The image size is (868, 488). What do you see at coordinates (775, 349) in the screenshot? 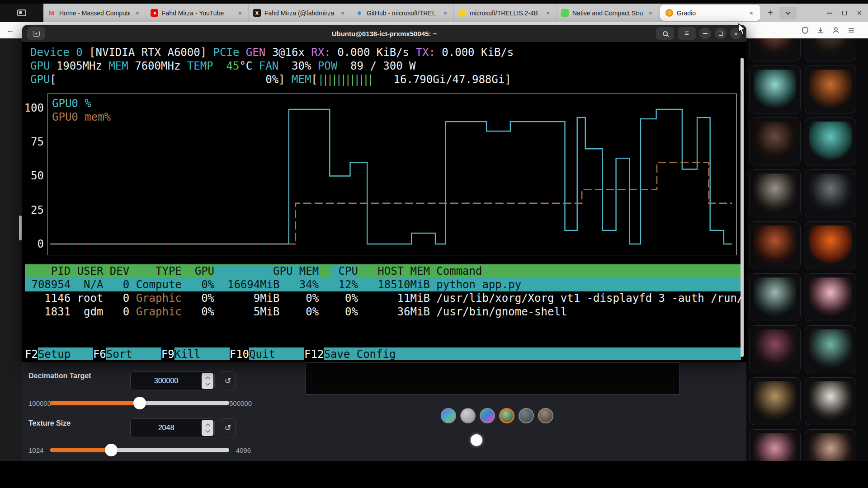
I see `thumbnail-halloween-grave` at bounding box center [775, 349].